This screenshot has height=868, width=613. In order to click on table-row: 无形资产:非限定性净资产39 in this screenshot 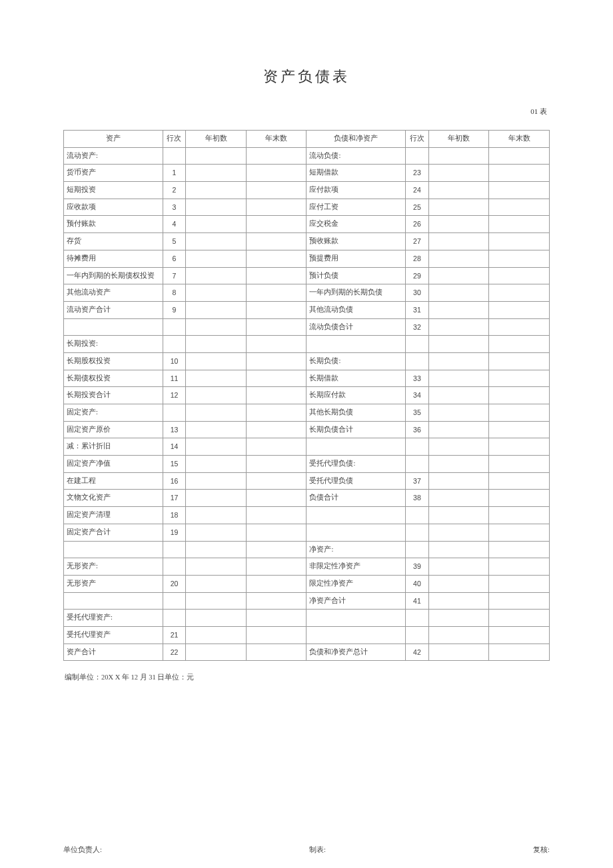, I will do `click(306, 567)`.